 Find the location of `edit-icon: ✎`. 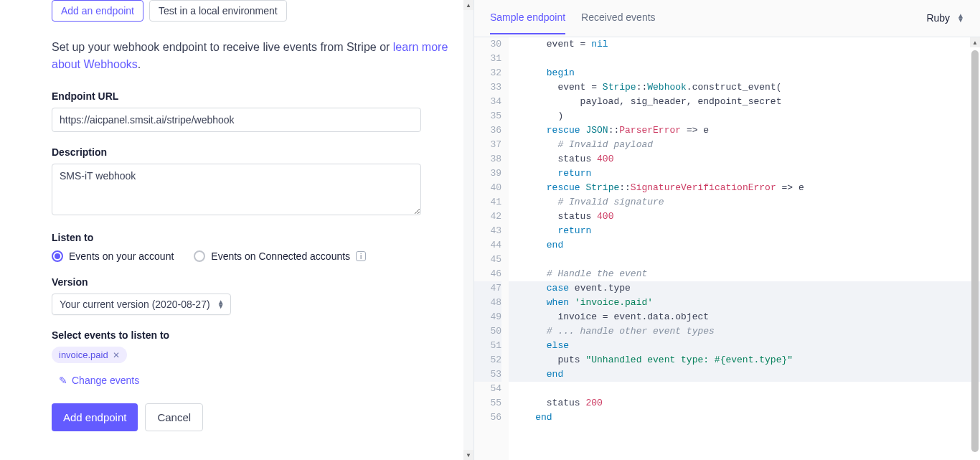

edit-icon: ✎ is located at coordinates (63, 380).